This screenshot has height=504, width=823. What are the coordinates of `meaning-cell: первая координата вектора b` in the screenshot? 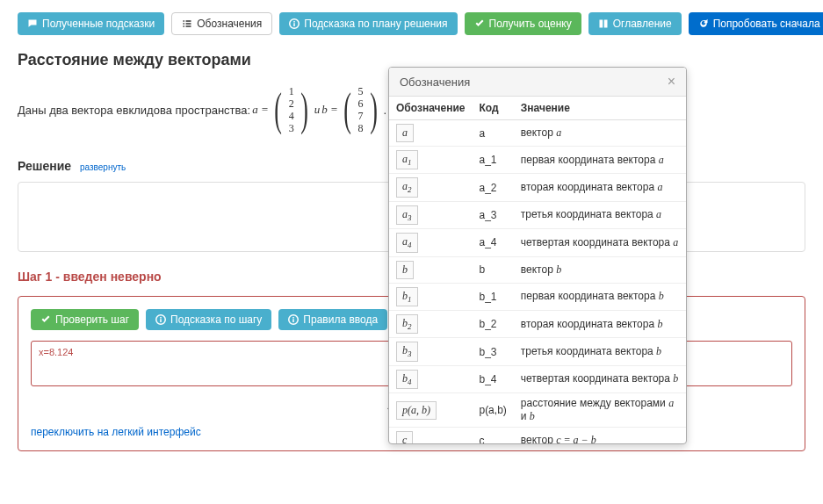 It's located at (600, 297).